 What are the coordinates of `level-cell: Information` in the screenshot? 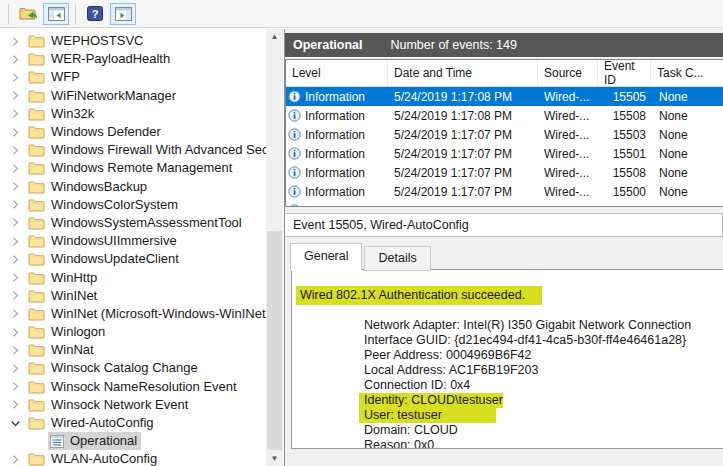 It's located at (337, 116).